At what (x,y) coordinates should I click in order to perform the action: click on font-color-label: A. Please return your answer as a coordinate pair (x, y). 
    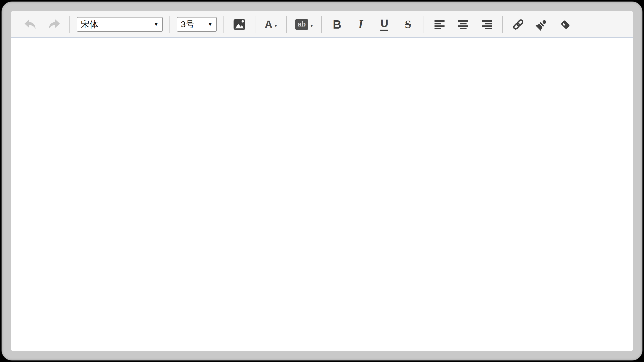
    Looking at the image, I should click on (269, 24).